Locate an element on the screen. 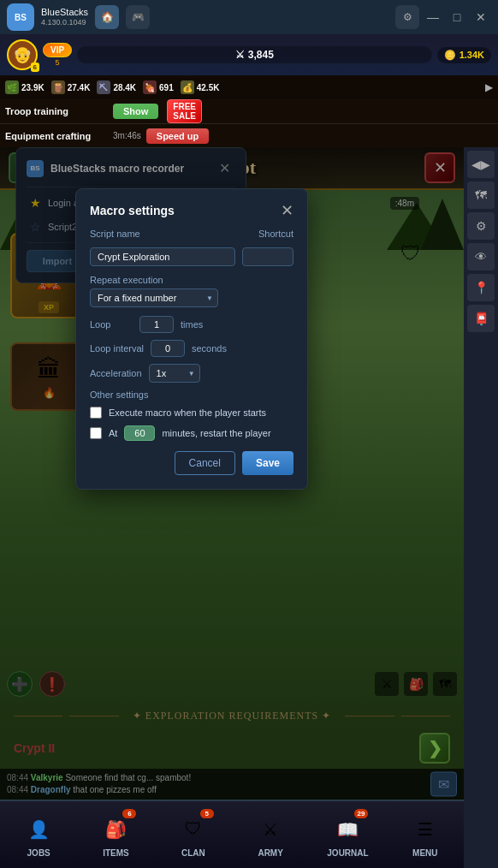 Image resolution: width=498 pixels, height=868 pixels. journal-label: JOURNAL is located at coordinates (347, 853).